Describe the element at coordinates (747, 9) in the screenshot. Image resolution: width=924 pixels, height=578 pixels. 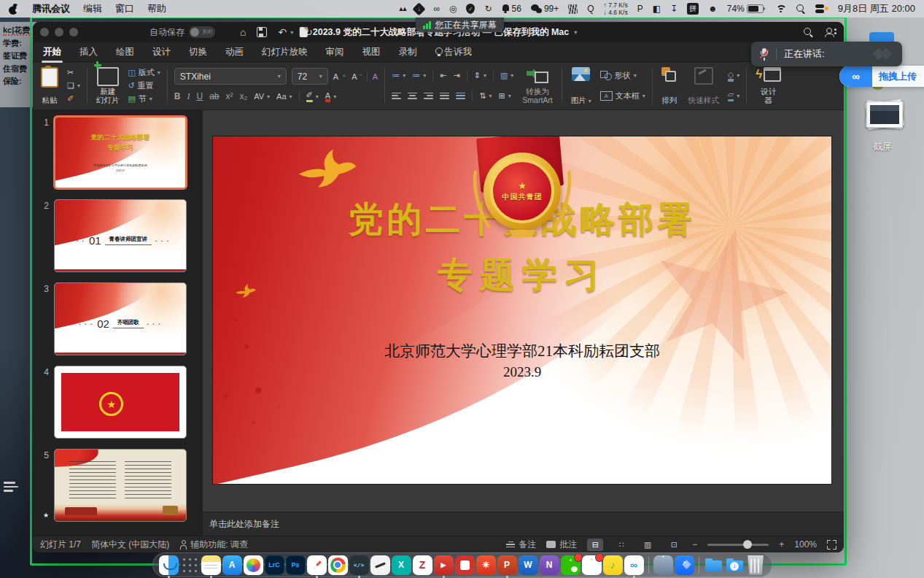
I see `battery-status: 74%` at that location.